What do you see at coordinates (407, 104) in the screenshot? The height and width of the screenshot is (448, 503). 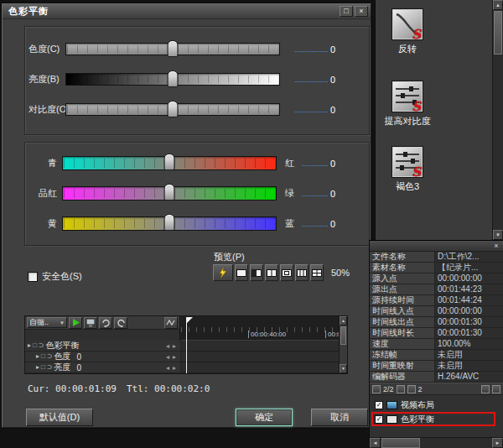 I see `effect-item-raise-contrast: S 提高对比度` at bounding box center [407, 104].